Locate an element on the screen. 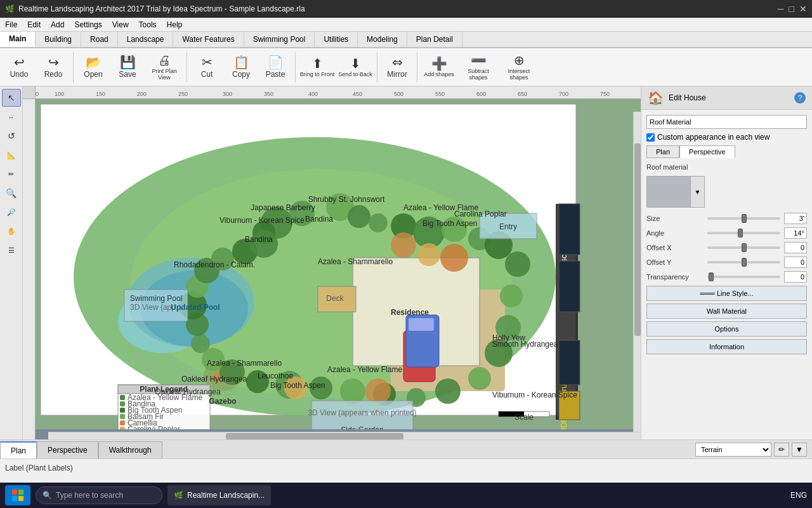 The image size is (812, 508). offset-y-value is located at coordinates (796, 262).